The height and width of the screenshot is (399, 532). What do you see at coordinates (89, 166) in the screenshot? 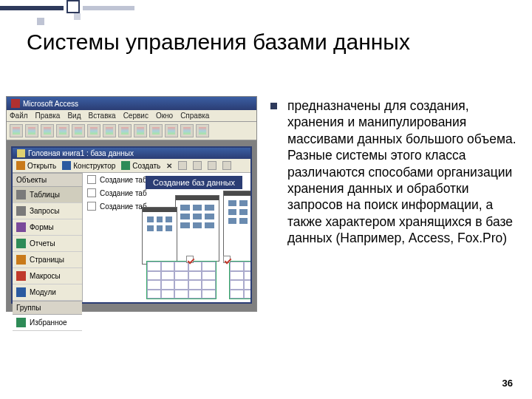
I see `design-button: Конструктор` at bounding box center [89, 166].